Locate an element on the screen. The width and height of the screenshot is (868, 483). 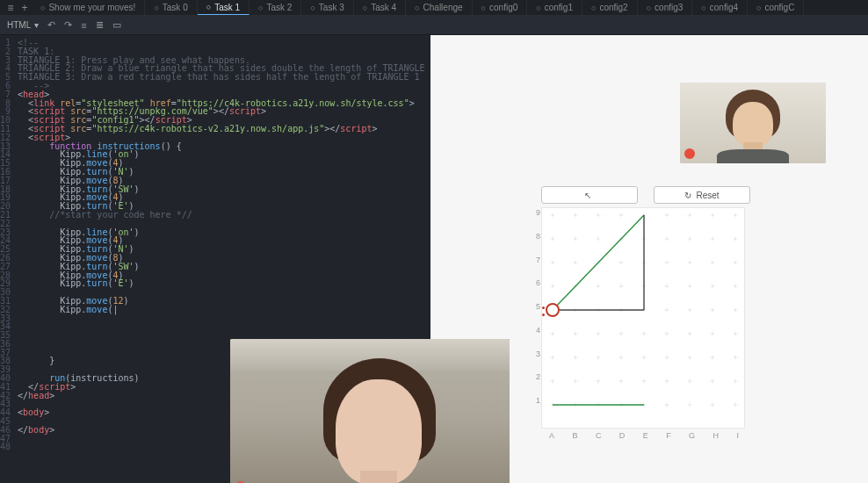
tab-task-1: ○Task 1 is located at coordinates (223, 8).